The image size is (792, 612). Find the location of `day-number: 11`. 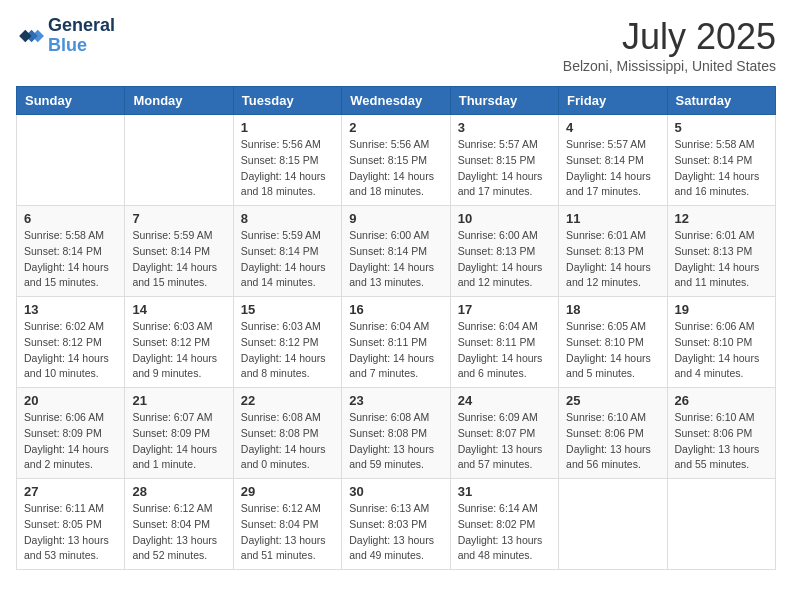

day-number: 11 is located at coordinates (612, 218).